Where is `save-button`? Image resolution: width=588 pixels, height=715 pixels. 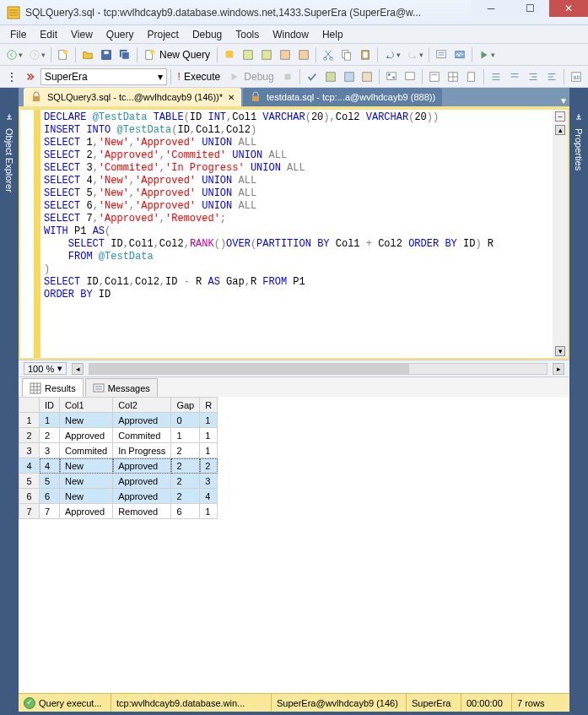
save-button is located at coordinates (106, 55).